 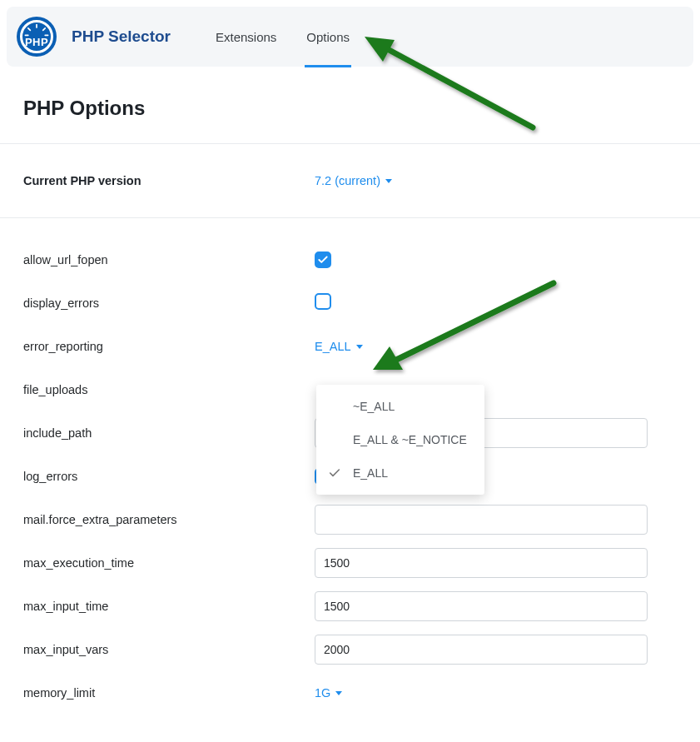 What do you see at coordinates (169, 260) in the screenshot?
I see `option-label: allow_url_fopen` at bounding box center [169, 260].